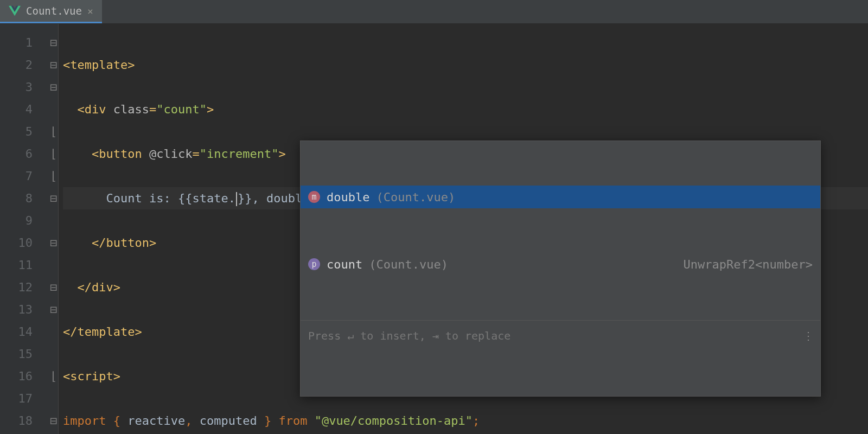 This screenshot has height=434, width=868. Describe the element at coordinates (90, 11) in the screenshot. I see `close-icon: ×` at that location.